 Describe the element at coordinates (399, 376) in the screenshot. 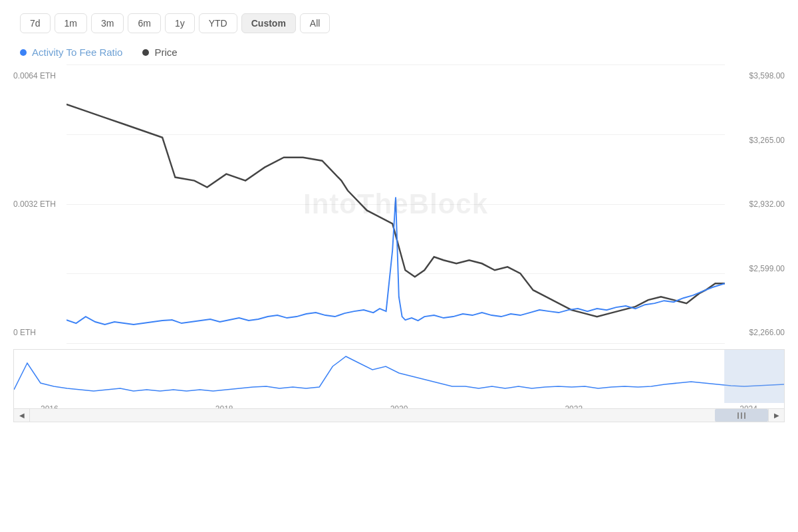

I see `overview-svg` at that location.